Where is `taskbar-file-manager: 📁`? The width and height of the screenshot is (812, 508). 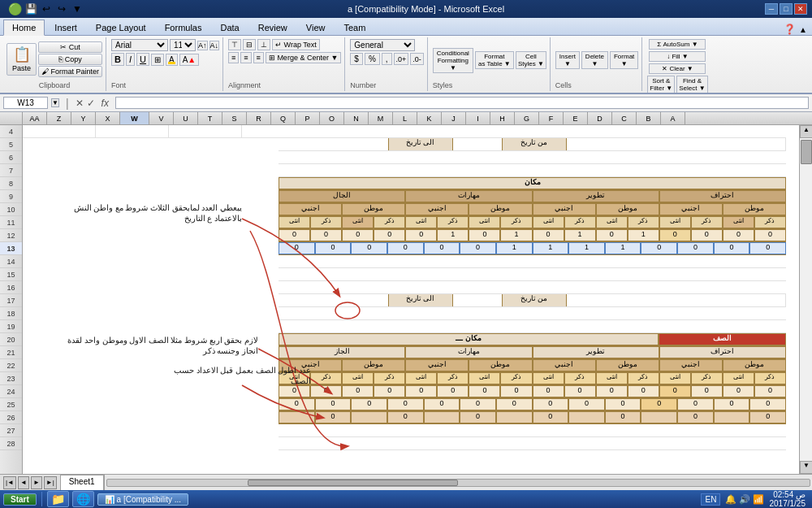 taskbar-file-manager: 📁 is located at coordinates (58, 499).